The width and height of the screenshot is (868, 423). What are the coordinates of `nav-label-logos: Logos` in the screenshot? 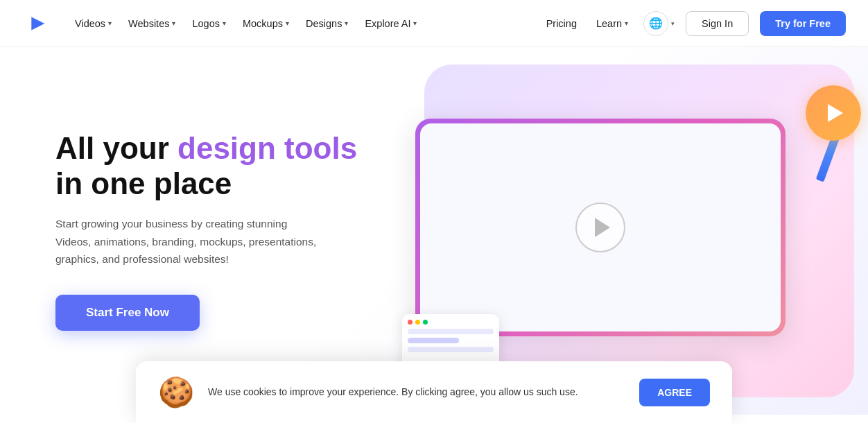 It's located at (206, 24).